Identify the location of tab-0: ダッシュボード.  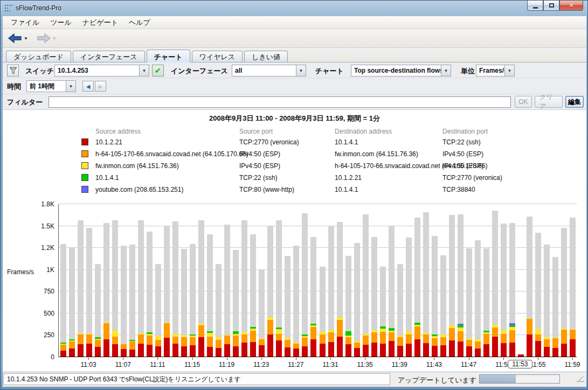
(39, 56).